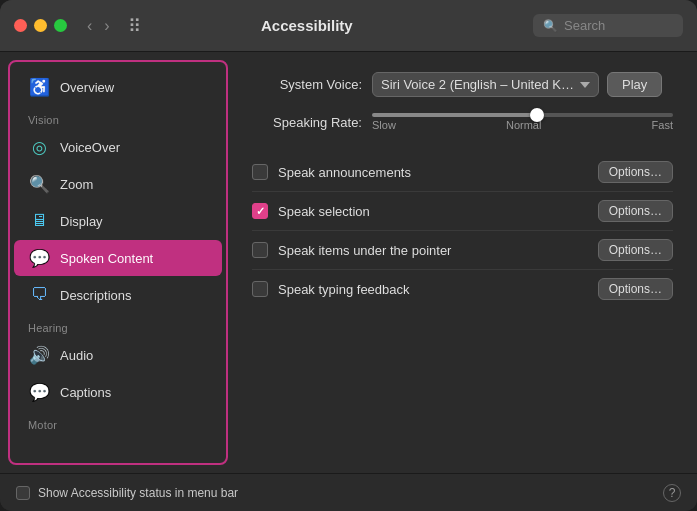 The width and height of the screenshot is (697, 511). I want to click on speaking-rate-row: Speaking Rate: Slow Normal Fast, so click(462, 122).